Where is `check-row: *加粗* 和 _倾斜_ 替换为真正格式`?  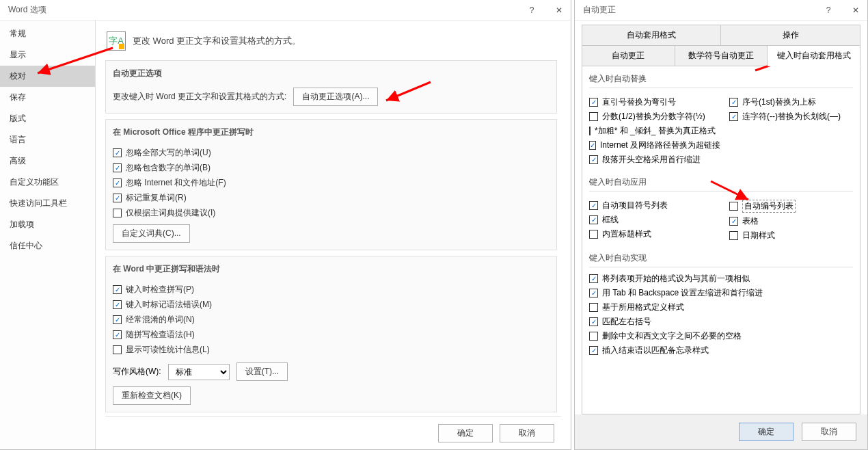
check-row: *加粗* 和 _倾斜_ 替换为真正格式 is located at coordinates (651, 131).